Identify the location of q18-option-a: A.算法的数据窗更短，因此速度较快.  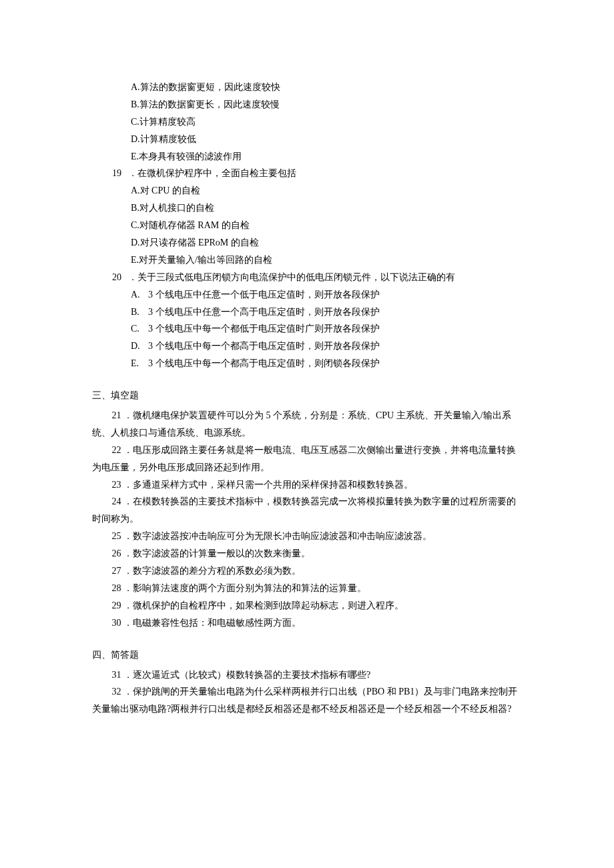
(307, 87).